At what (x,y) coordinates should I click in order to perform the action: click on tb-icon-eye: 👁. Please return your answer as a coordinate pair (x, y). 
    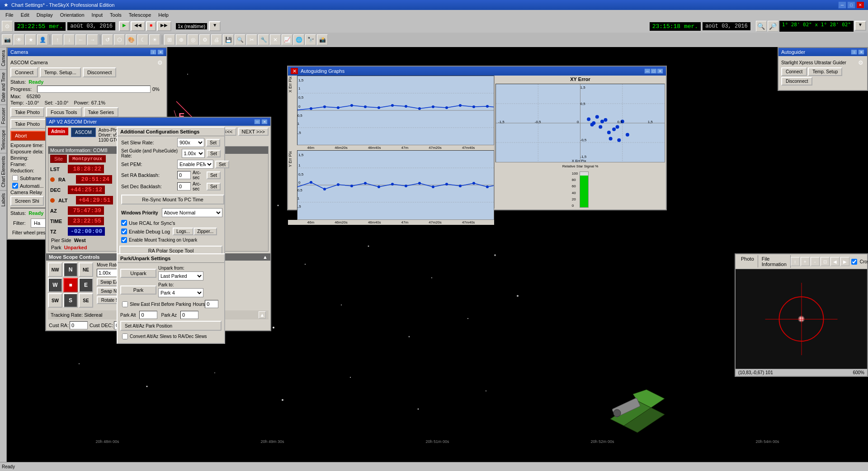
    Looking at the image, I should click on (19, 40).